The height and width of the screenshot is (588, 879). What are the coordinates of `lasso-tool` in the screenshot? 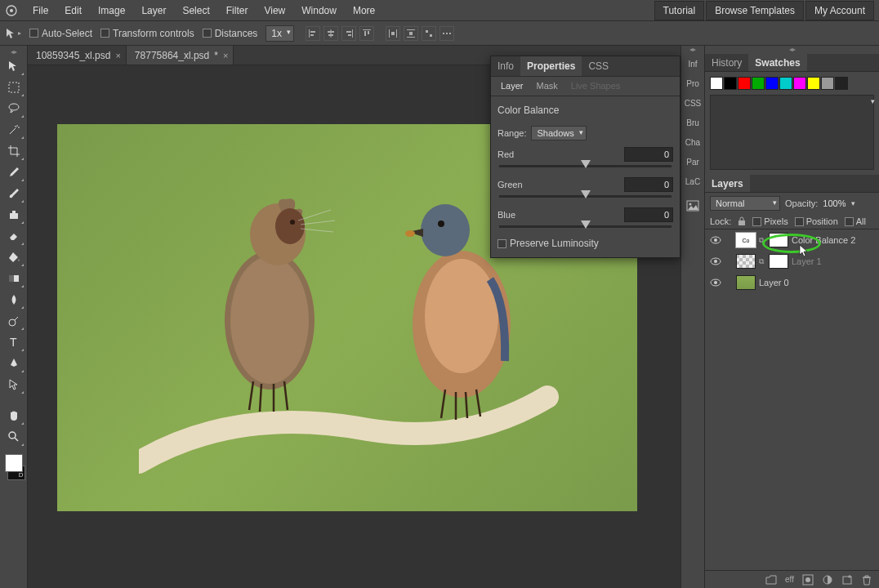 It's located at (14, 109).